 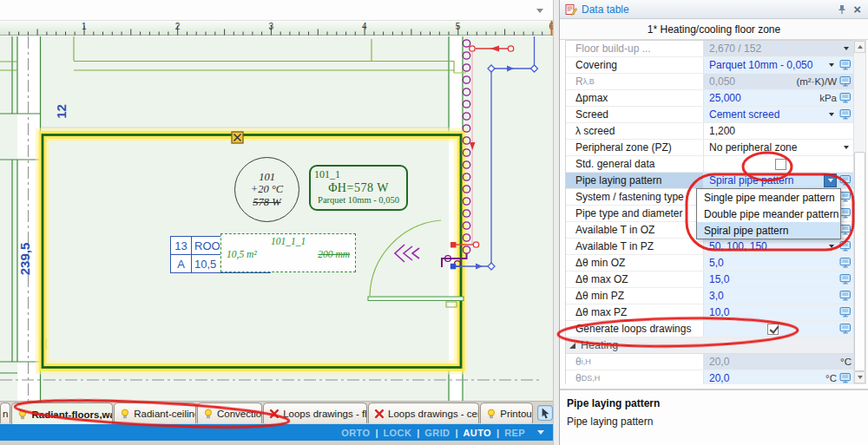 What do you see at coordinates (710, 330) in the screenshot?
I see `property-row-generate-loops-drawings: Generate loops drawings` at bounding box center [710, 330].